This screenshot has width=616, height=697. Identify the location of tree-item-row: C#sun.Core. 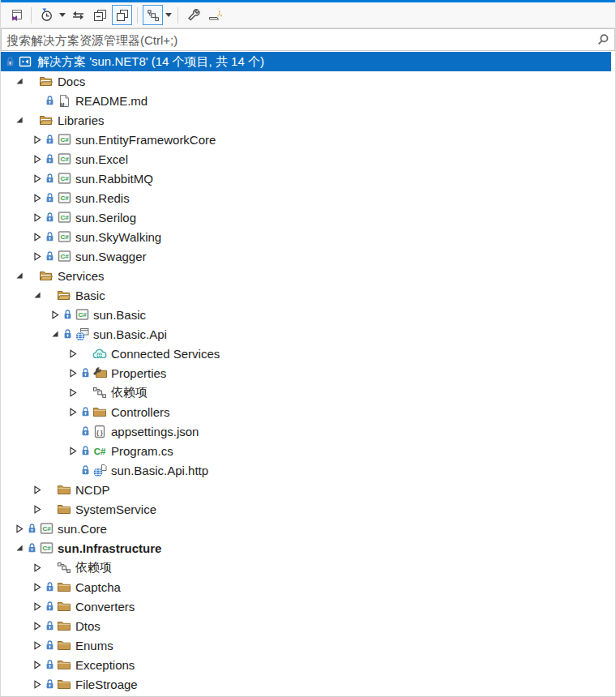
(308, 528).